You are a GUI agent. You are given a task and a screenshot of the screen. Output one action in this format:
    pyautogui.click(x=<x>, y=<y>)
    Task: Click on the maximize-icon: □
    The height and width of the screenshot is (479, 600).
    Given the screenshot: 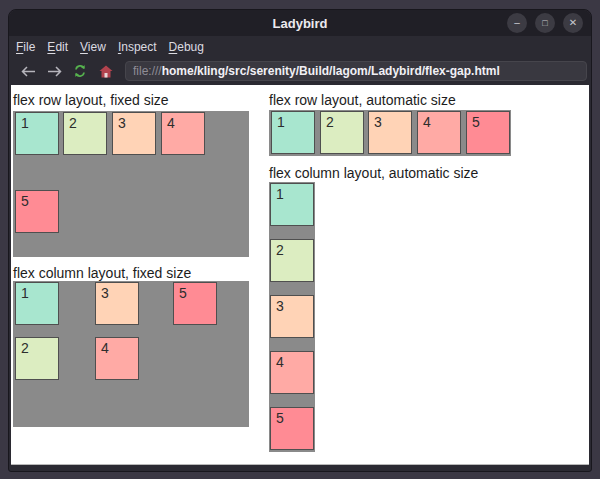 What is the action you would take?
    pyautogui.click(x=544, y=24)
    